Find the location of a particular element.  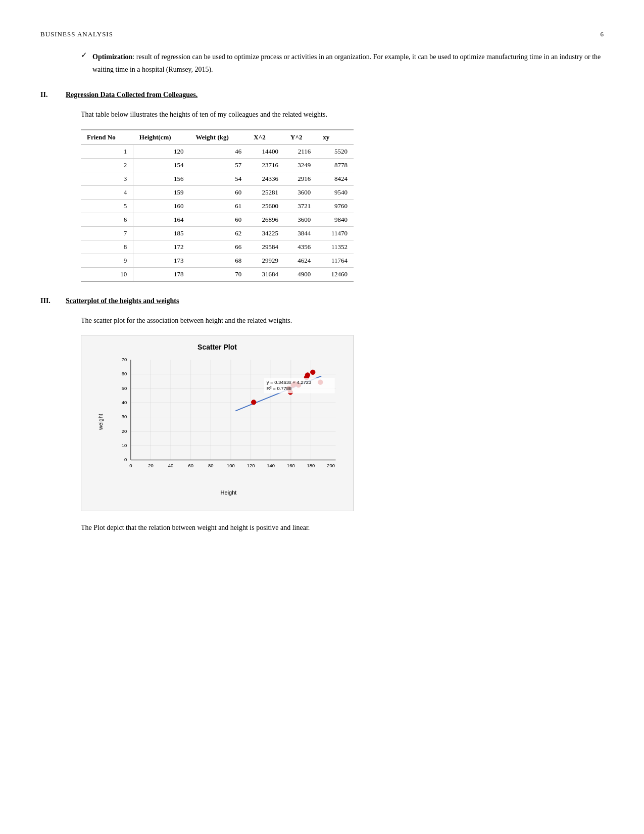

section-3-intro: The scatter plot for the association bet… is located at coordinates (342, 320).